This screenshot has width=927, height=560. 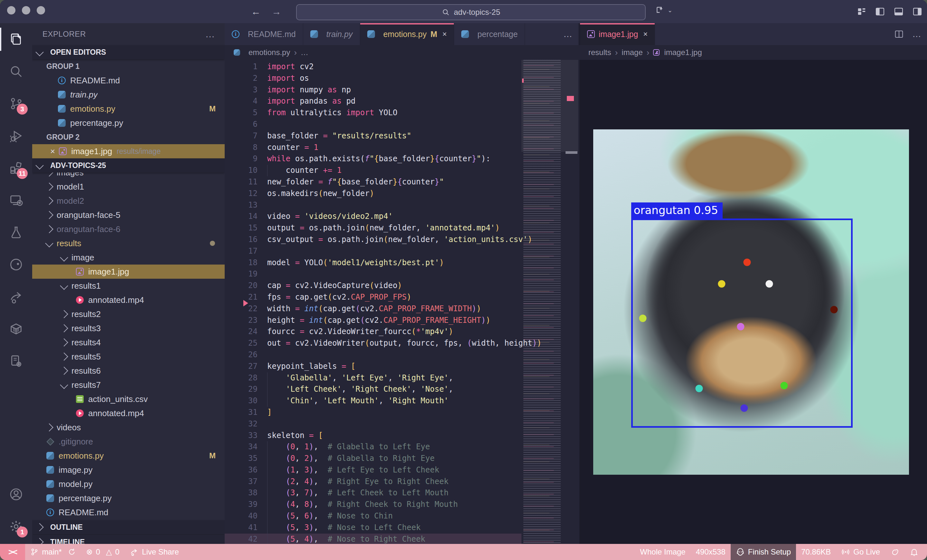 I want to click on problems-item: ⊗0 △0, so click(x=103, y=552).